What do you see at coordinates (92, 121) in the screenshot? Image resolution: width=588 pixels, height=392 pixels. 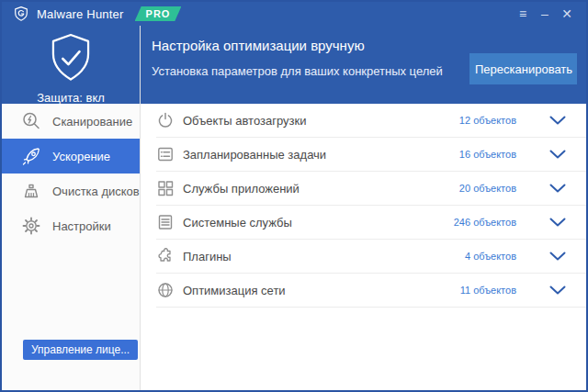 I see `sidebar-item-label: Сканирование` at bounding box center [92, 121].